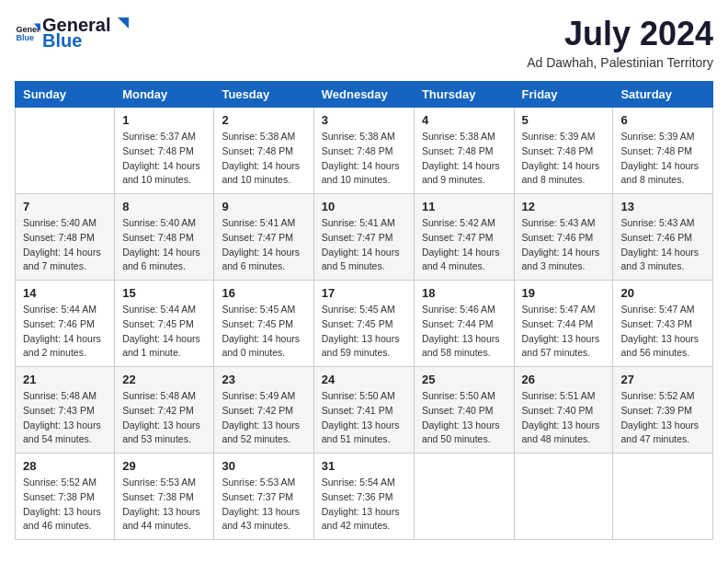  What do you see at coordinates (464, 331) in the screenshot?
I see `day-info: Sunrise: 5:46 AMSunset: 7:44 PMDaylight:…` at bounding box center [464, 331].